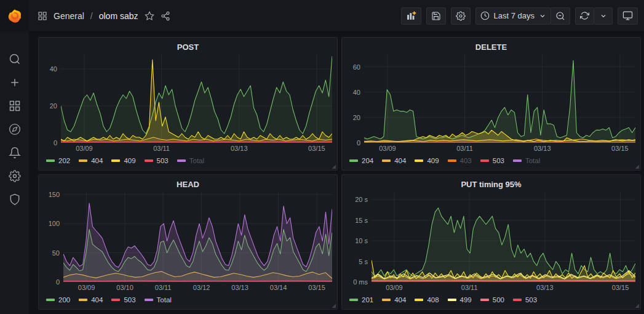 The width and height of the screenshot is (644, 314). What do you see at coordinates (165, 16) in the screenshot?
I see `share-icon` at bounding box center [165, 16].